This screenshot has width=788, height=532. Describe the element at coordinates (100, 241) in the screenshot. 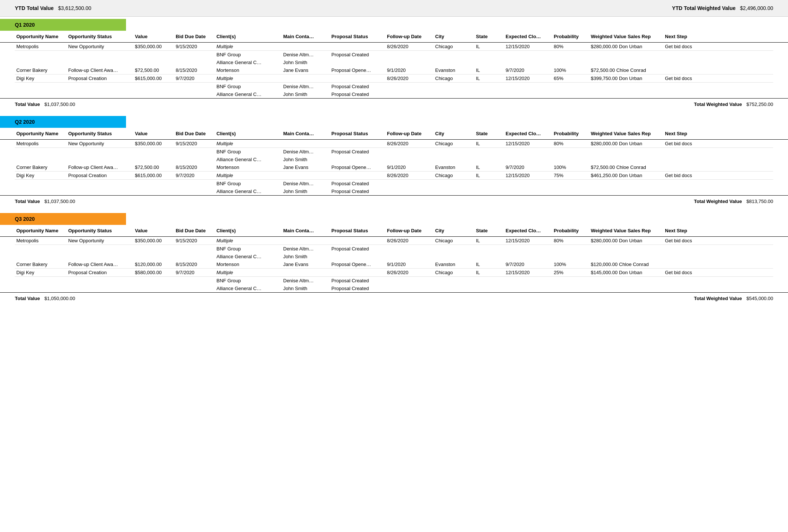

I see `data-cell: New Opportunity` at that location.